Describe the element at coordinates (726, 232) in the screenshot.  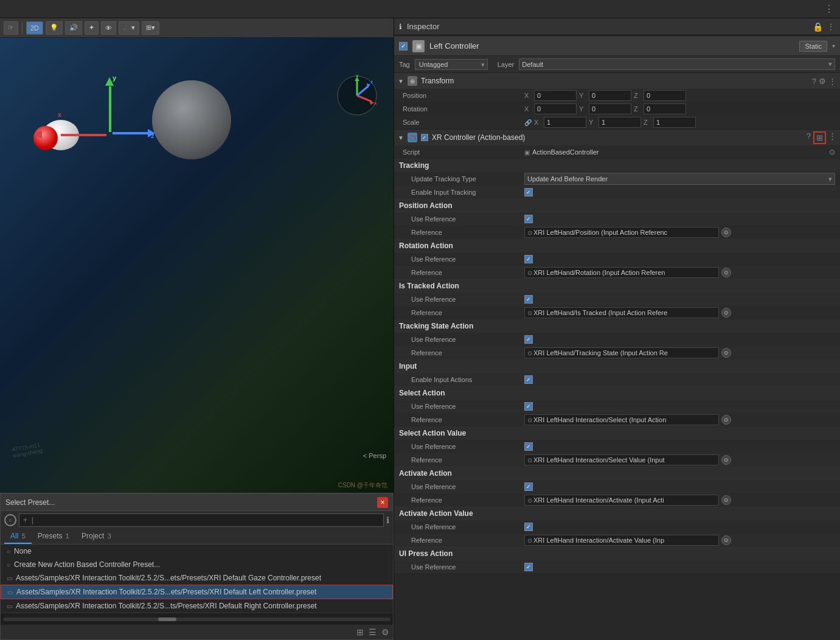
I see `position-ref-btn: ⊙` at that location.